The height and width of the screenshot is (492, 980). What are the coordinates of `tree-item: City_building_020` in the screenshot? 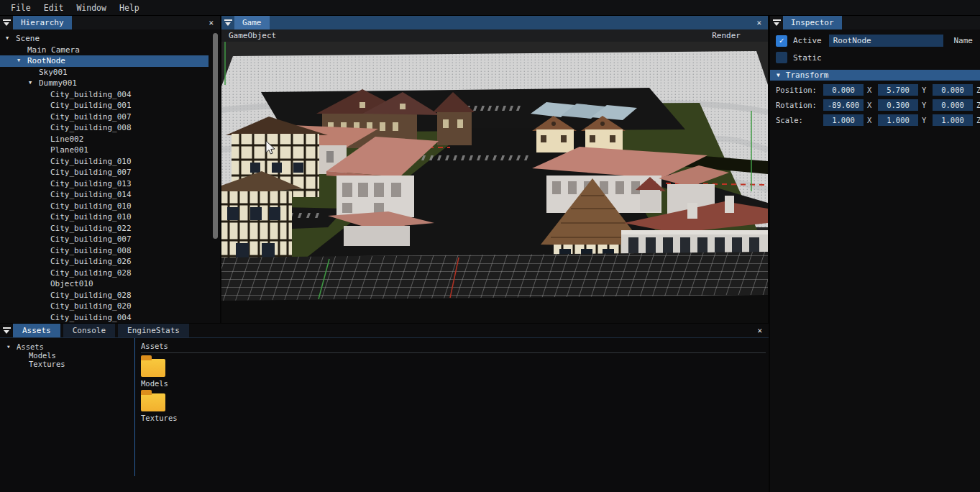 It's located at (104, 306).